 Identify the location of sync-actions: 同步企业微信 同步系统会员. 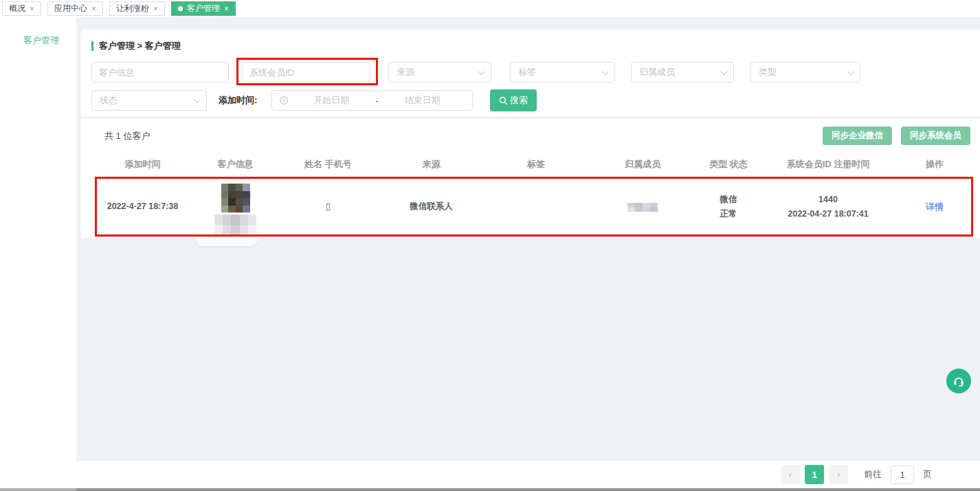
(896, 136).